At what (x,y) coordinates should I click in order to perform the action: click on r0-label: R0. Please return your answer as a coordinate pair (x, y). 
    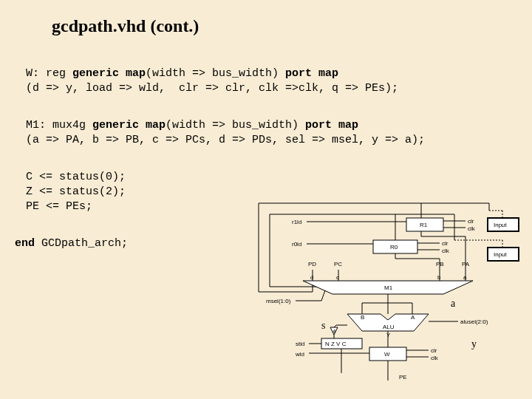
    Looking at the image, I should click on (395, 247).